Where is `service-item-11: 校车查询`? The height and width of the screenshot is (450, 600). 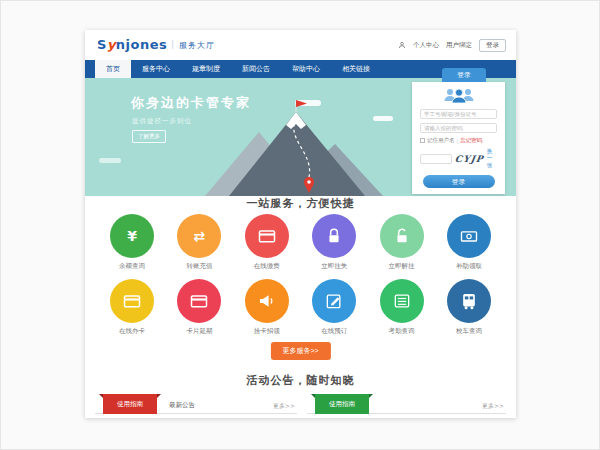 service-item-11: 校车查询 is located at coordinates (469, 308).